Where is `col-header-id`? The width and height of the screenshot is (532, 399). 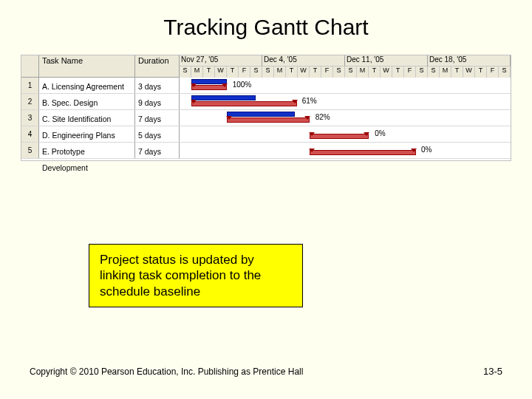 col-header-id is located at coordinates (30, 66).